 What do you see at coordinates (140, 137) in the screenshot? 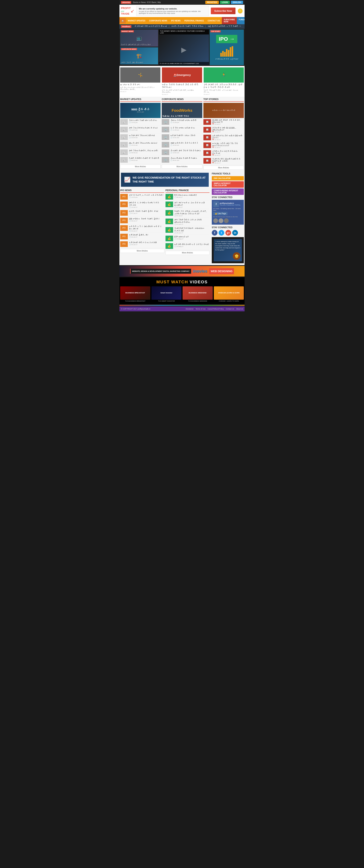
I see `market-list-item: 📰 ఆసియా మార్కెట్లు ఉపయోగాలు! 🕐 10:34 am` at bounding box center [140, 137].